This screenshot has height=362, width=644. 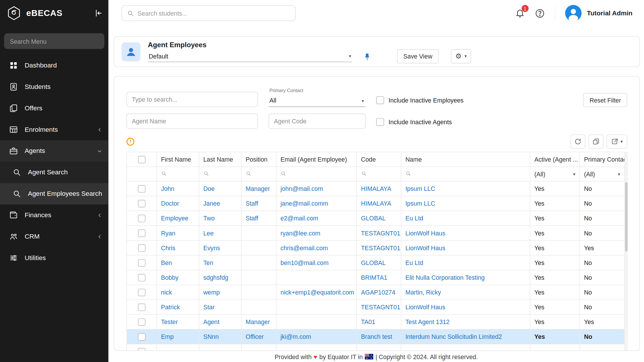 I want to click on cell-name: Ipsum LLC, so click(x=420, y=189).